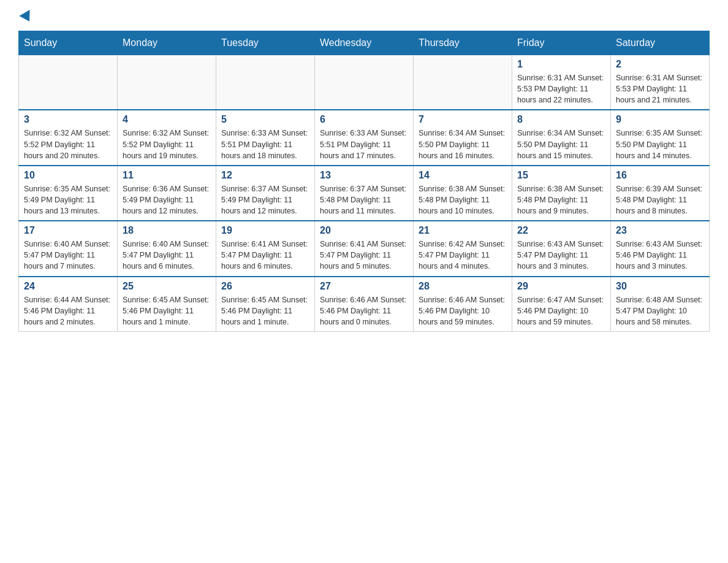 The image size is (728, 563). What do you see at coordinates (463, 248) in the screenshot?
I see `calendar-cell: 21Sunrise: 6:42 AM Sunset: 5:47 PM Dayli…` at bounding box center [463, 248].